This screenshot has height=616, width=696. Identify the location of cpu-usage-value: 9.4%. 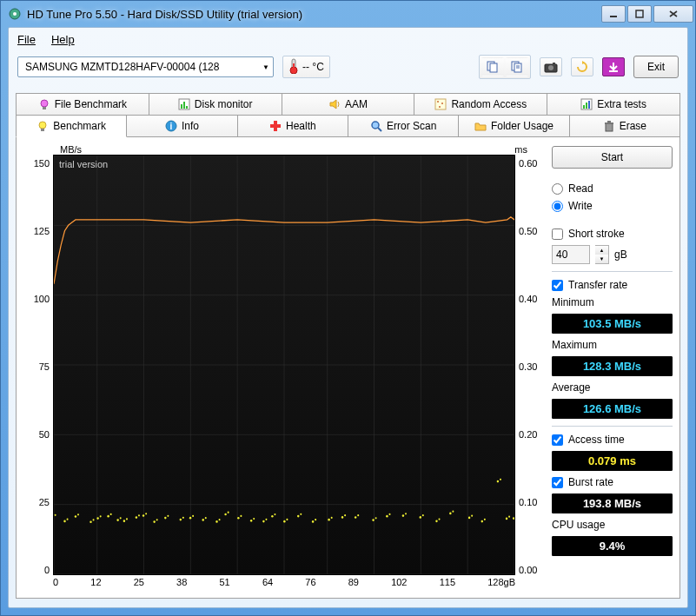
(612, 546).